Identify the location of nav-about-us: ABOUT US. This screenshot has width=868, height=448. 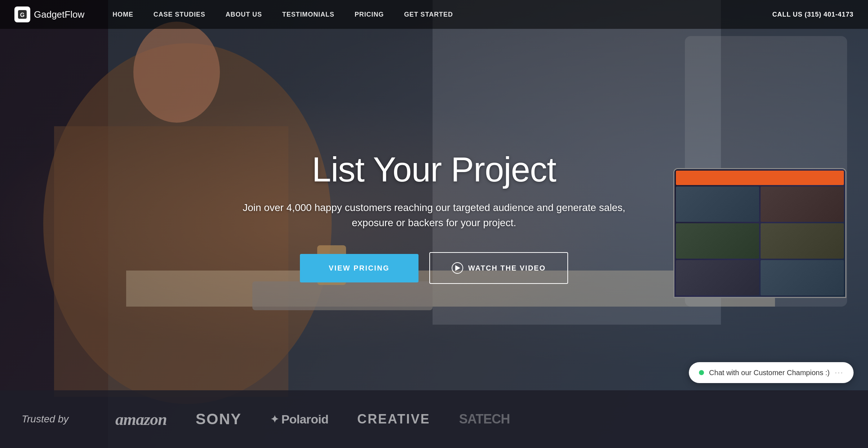
(244, 14).